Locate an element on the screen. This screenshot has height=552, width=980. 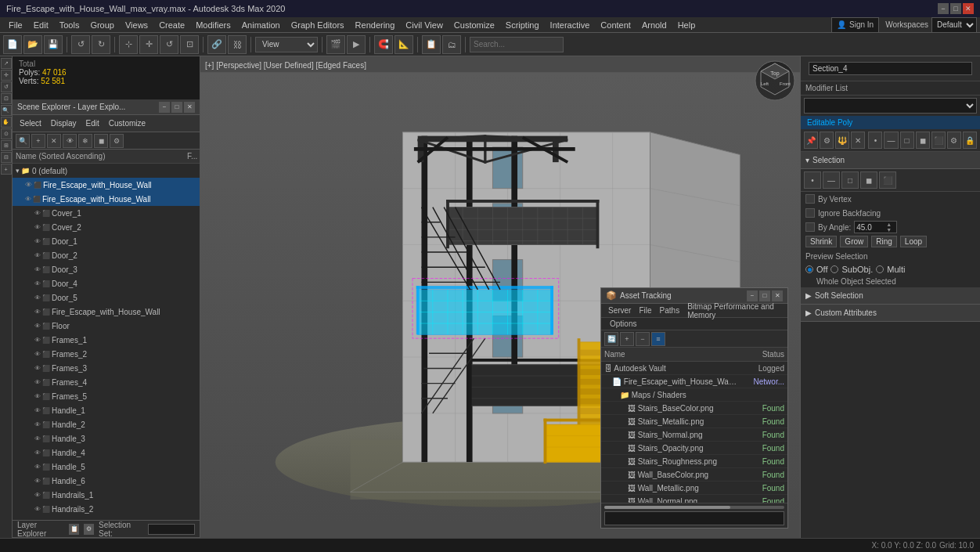
menu-scripting: Scripting is located at coordinates (523, 25).